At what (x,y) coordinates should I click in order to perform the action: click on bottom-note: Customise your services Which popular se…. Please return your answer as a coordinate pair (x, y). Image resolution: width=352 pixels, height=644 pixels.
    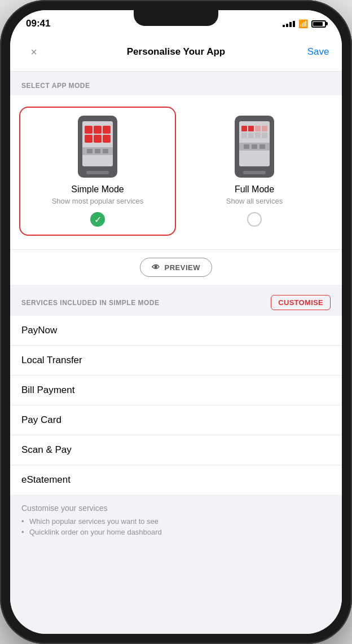
    Looking at the image, I should click on (176, 523).